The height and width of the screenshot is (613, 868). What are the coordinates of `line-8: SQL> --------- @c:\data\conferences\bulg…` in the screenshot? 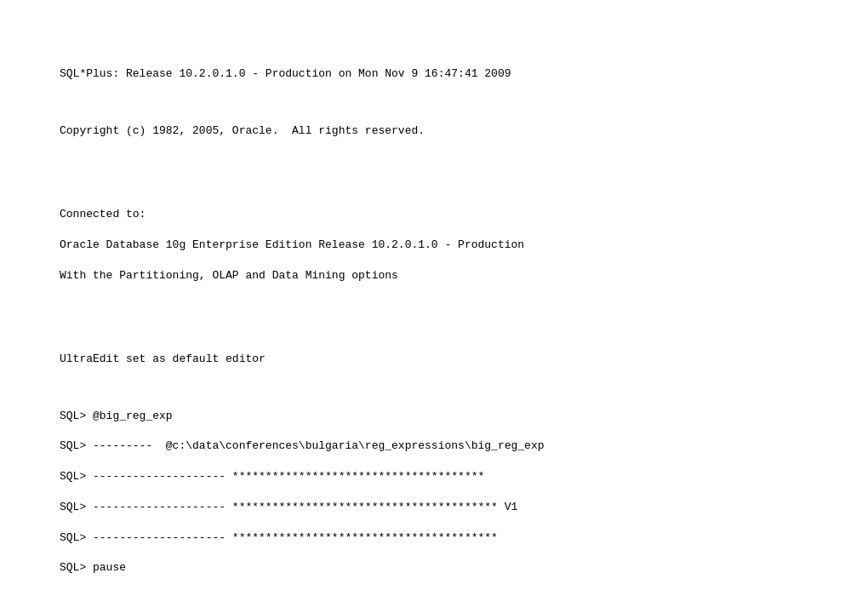 It's located at (434, 446).